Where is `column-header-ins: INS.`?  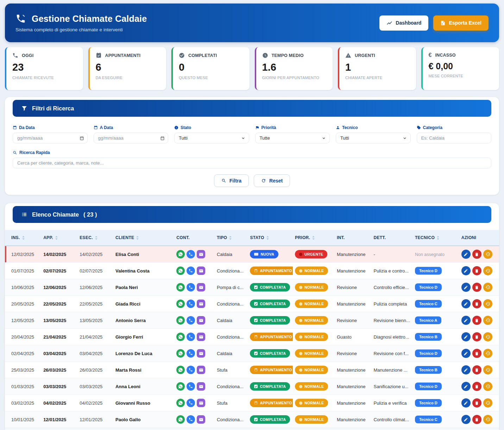
column-header-ins: INS. is located at coordinates (23, 238).